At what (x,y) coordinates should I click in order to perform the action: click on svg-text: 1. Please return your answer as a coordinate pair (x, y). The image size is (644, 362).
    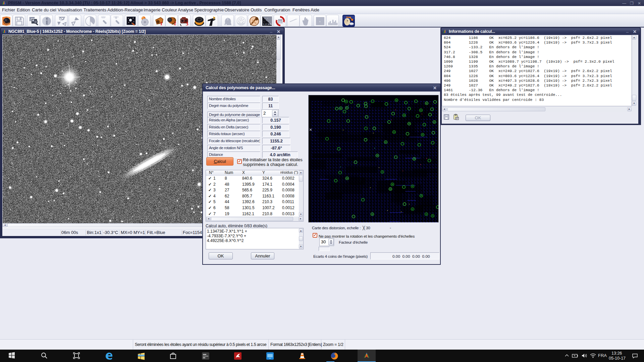
    Looking at the image, I should click on (161, 23).